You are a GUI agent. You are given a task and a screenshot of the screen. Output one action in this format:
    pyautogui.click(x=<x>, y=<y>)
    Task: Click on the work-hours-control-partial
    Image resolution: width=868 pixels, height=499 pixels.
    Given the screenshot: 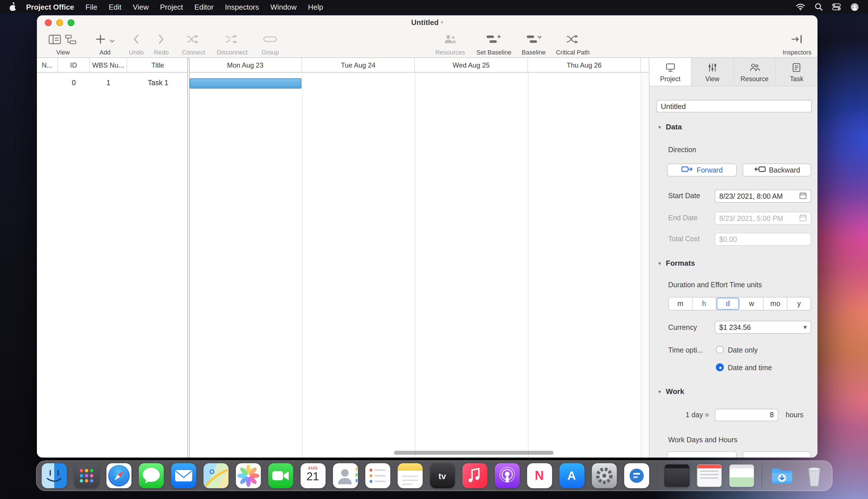 What is the action you would take?
    pyautogui.click(x=777, y=454)
    